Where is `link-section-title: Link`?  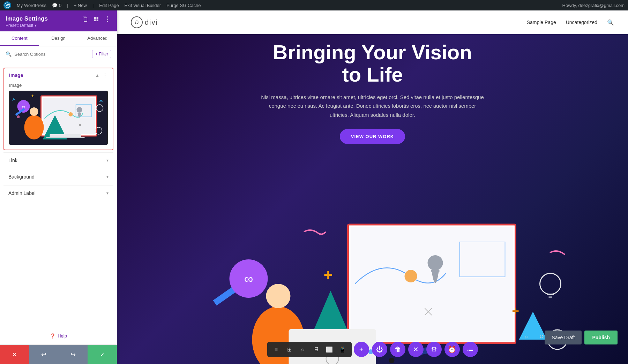
link-section-title: Link is located at coordinates (13, 160).